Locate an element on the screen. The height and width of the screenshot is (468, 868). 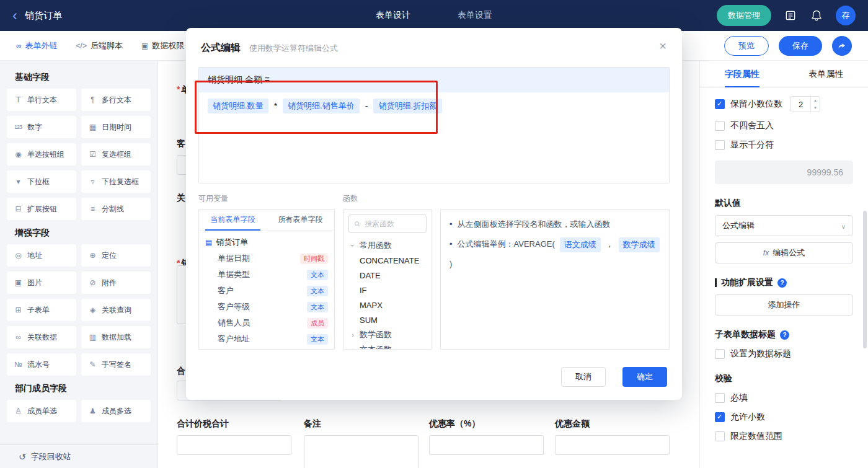
avatar: 存 is located at coordinates (846, 15).